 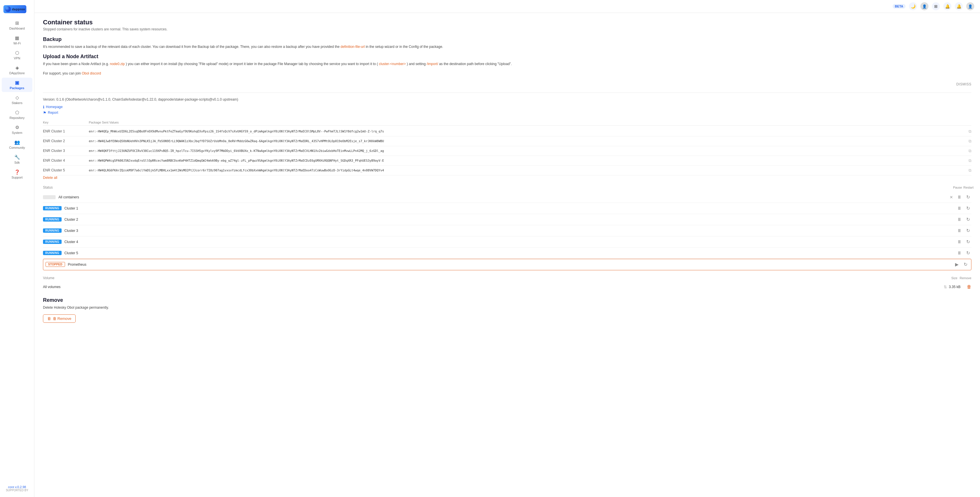 I want to click on alert-icon: 🔔, so click(x=959, y=6).